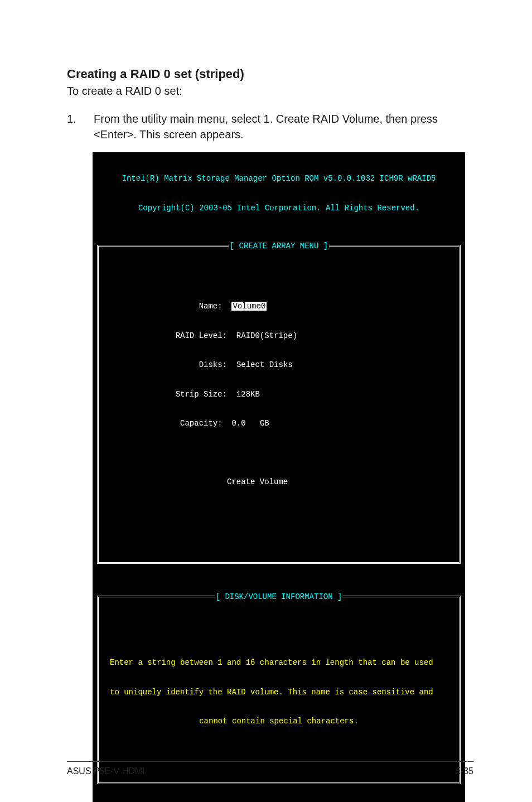 This screenshot has width=532, height=802. I want to click on value-name: Volume0, so click(249, 306).